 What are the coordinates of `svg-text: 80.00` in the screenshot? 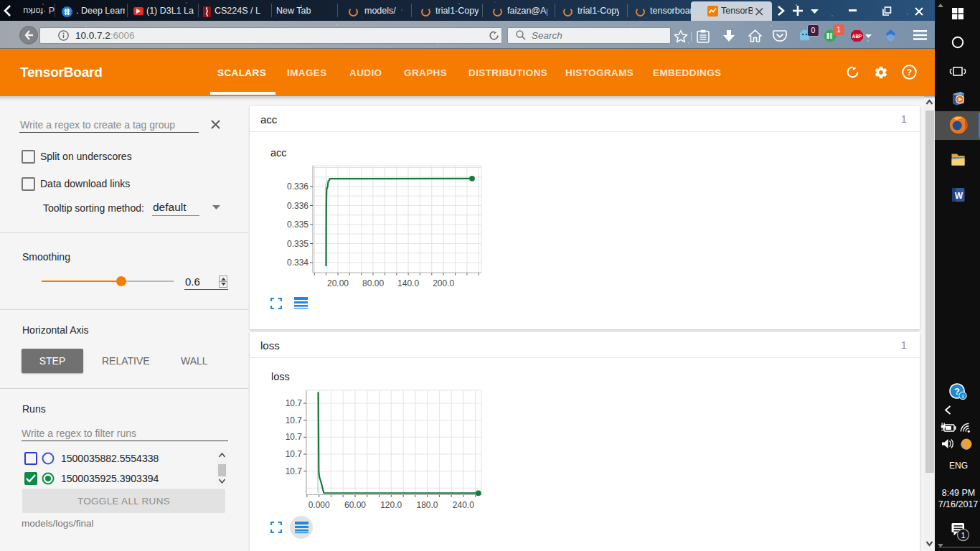 It's located at (373, 283).